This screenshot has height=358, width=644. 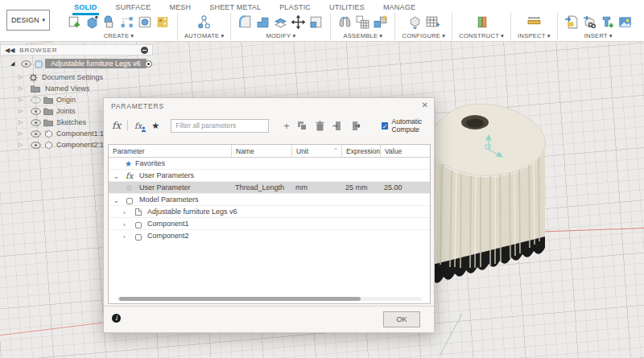 I want to click on group-construct-label: CONSTRUCT, so click(x=479, y=35).